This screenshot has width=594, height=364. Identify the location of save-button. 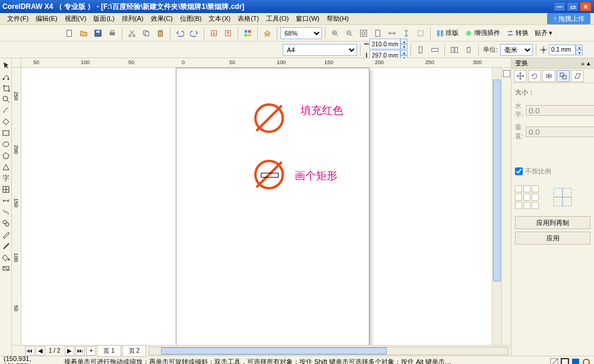
(98, 33).